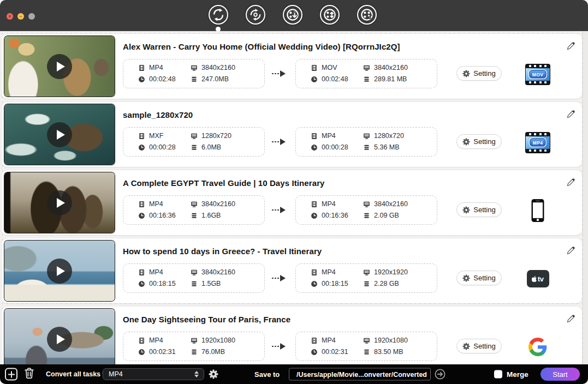 The height and width of the screenshot is (384, 588). What do you see at coordinates (225, 340) in the screenshot?
I see `source-resolution: 1920x1080` at bounding box center [225, 340].